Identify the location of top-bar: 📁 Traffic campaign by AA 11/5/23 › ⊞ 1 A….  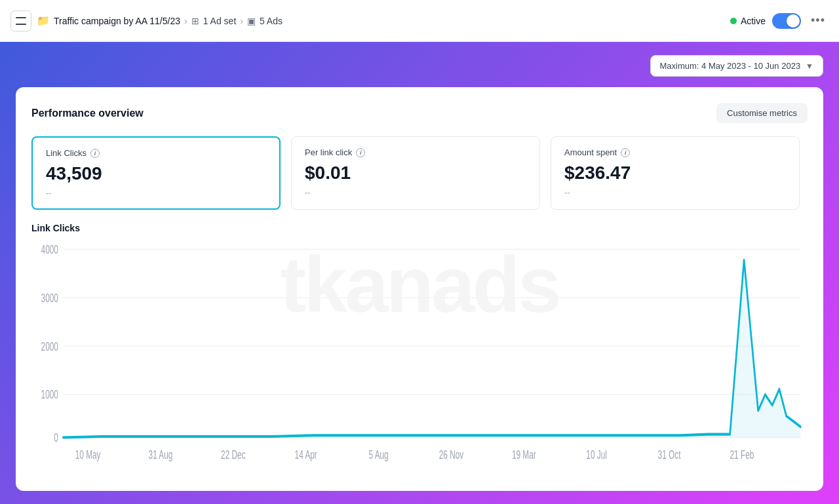
(420, 21).